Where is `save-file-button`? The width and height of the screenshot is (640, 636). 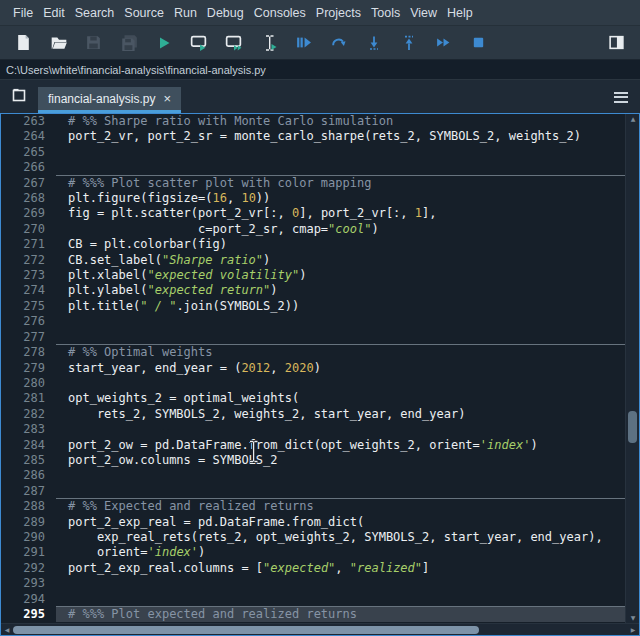 save-file-button is located at coordinates (94, 43).